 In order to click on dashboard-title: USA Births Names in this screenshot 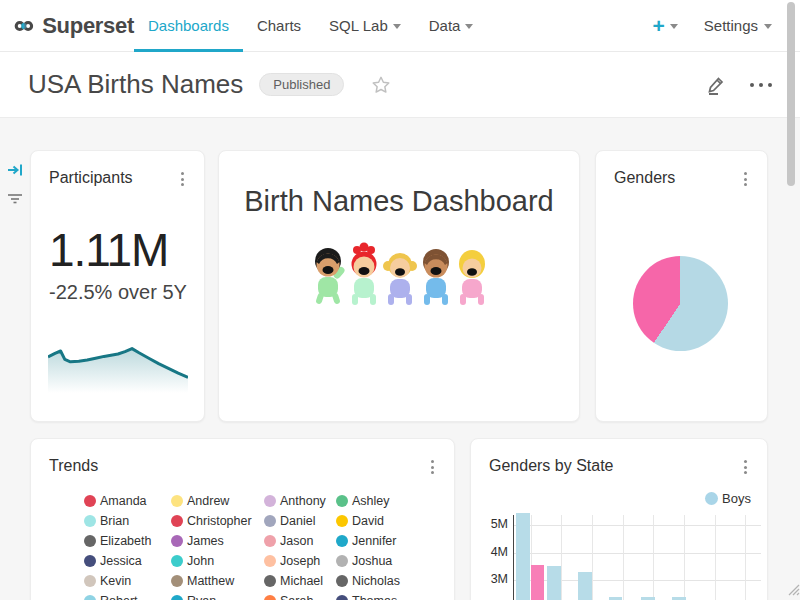, I will do `click(136, 84)`.